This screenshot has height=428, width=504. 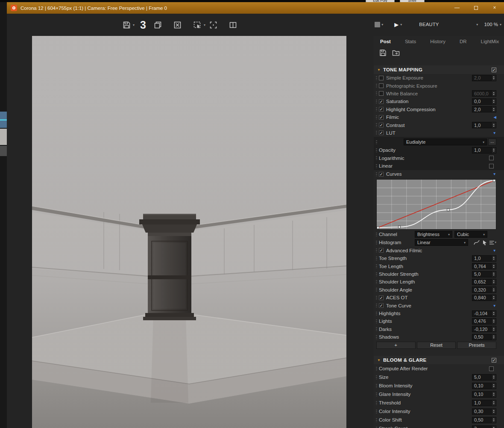 I want to click on lut-select: Eudialyte ▾, so click(x=445, y=142).